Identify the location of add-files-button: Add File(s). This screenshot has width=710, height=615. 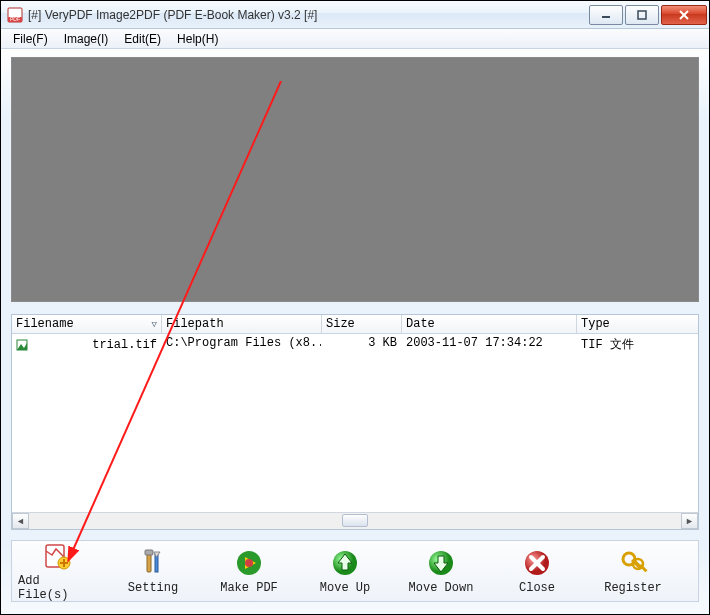
(57, 572).